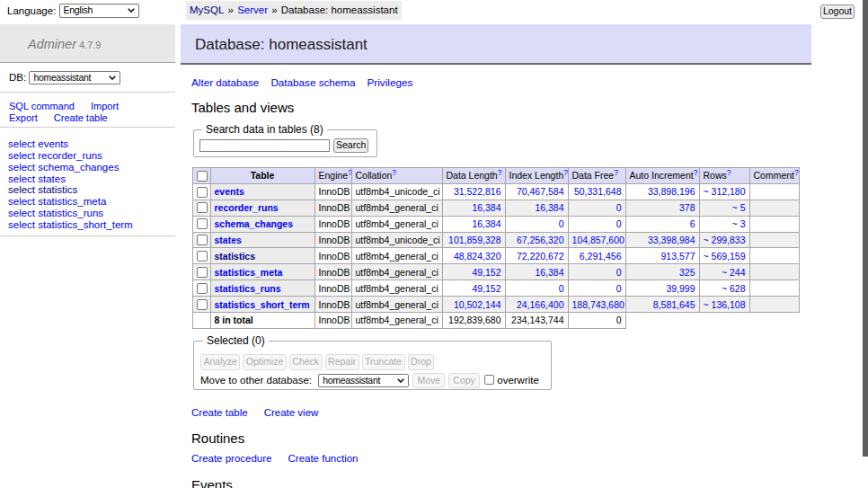 This screenshot has height=488, width=868. What do you see at coordinates (232, 458) in the screenshot?
I see `link-create-procedure: Create procedure` at bounding box center [232, 458].